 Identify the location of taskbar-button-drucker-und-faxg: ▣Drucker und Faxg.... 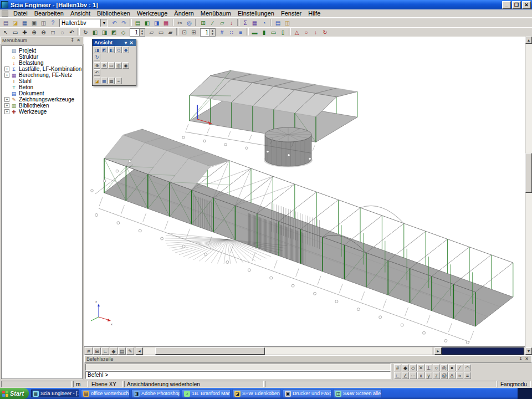
(307, 393).